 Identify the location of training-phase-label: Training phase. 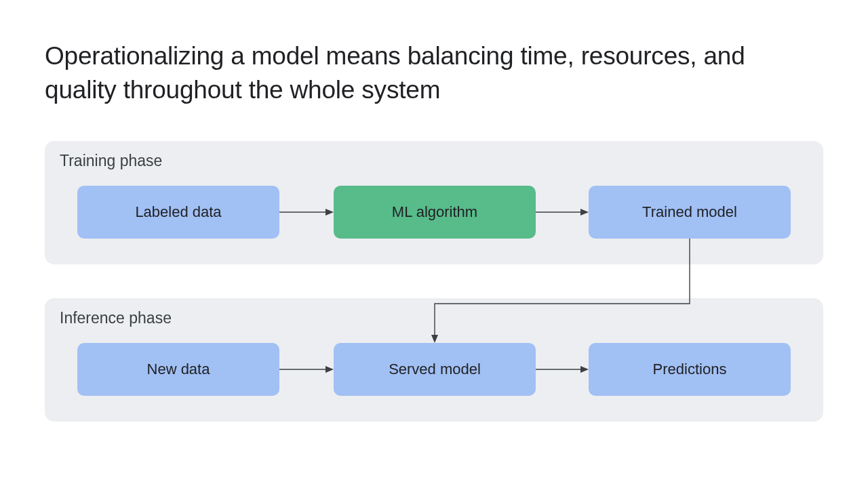
(111, 161).